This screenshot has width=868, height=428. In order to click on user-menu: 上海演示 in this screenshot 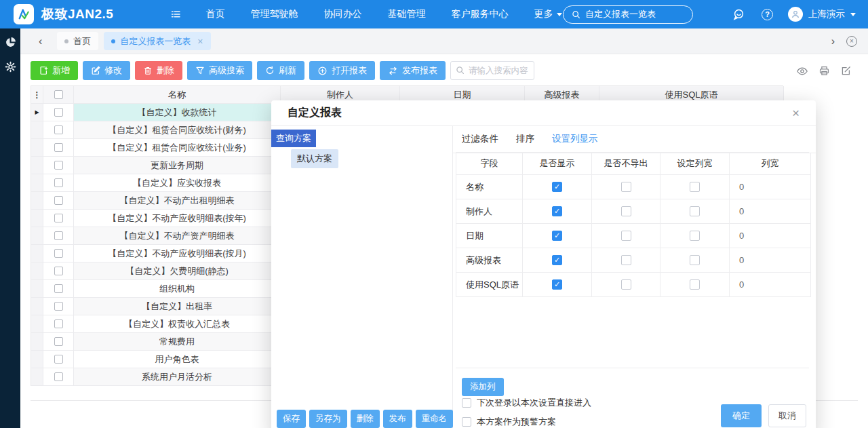, I will do `click(822, 14)`.